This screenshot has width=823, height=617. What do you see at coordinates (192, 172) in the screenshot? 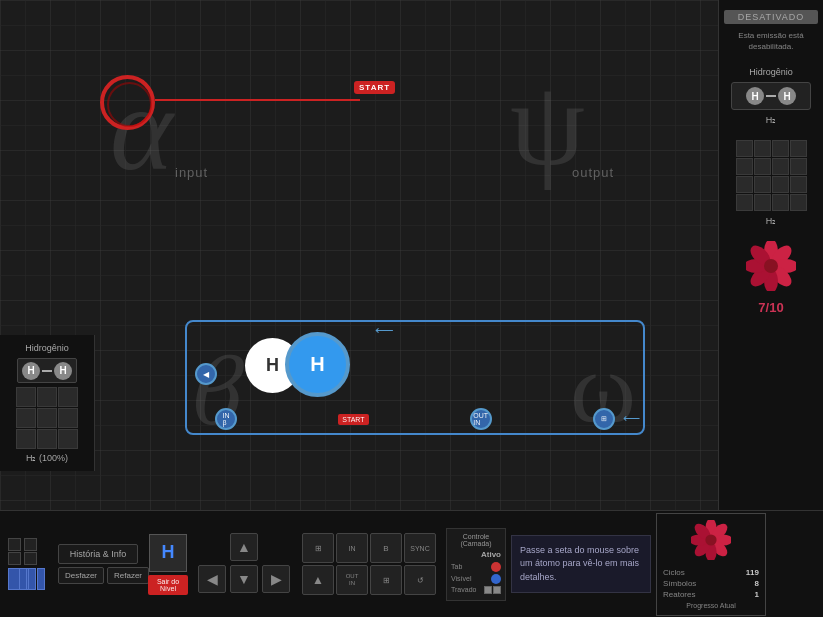
I see `input-label: input` at bounding box center [192, 172].